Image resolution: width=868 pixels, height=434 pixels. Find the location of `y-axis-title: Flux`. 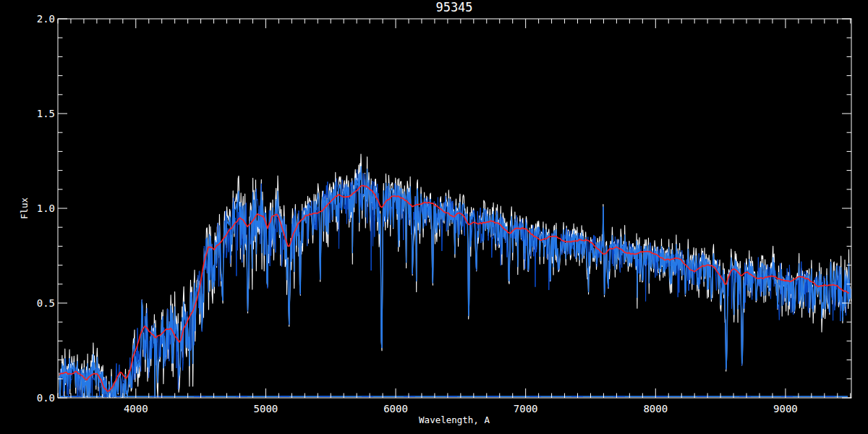

y-axis-title: Flux is located at coordinates (25, 208).